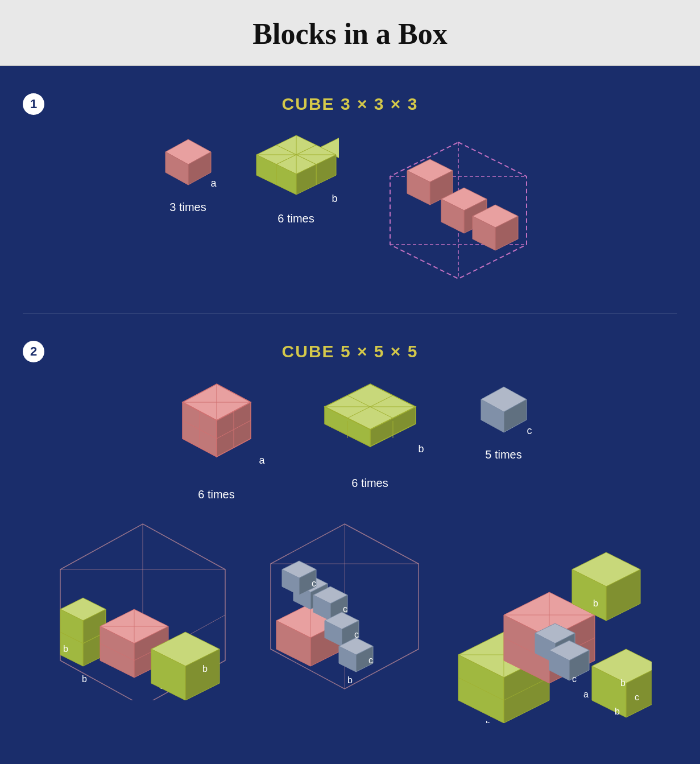  I want to click on section2-a-letter: a, so click(262, 461).